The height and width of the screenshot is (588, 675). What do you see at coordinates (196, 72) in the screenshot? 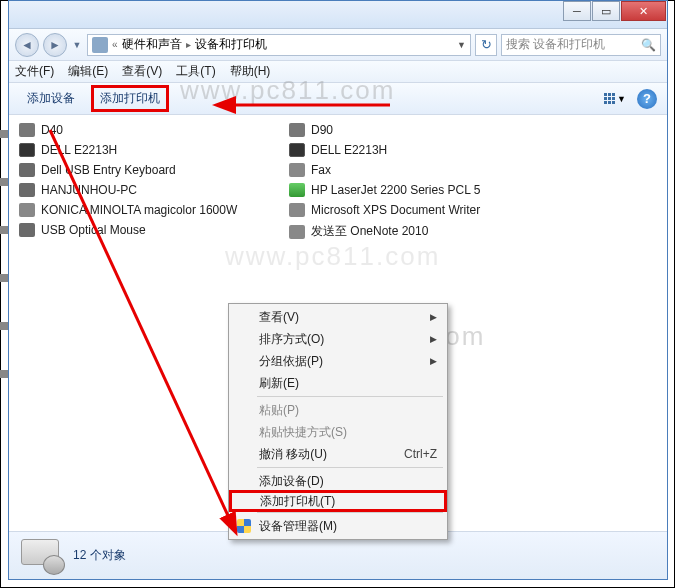
I see `menu-tools: 工具(T)` at bounding box center [196, 72].